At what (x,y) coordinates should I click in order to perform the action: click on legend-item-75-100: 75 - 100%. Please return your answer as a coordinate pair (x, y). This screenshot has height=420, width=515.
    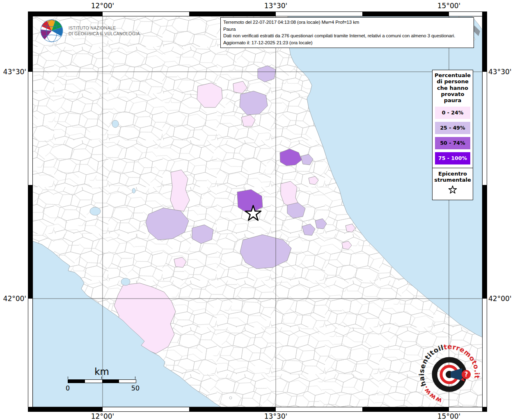
    Looking at the image, I should click on (453, 158).